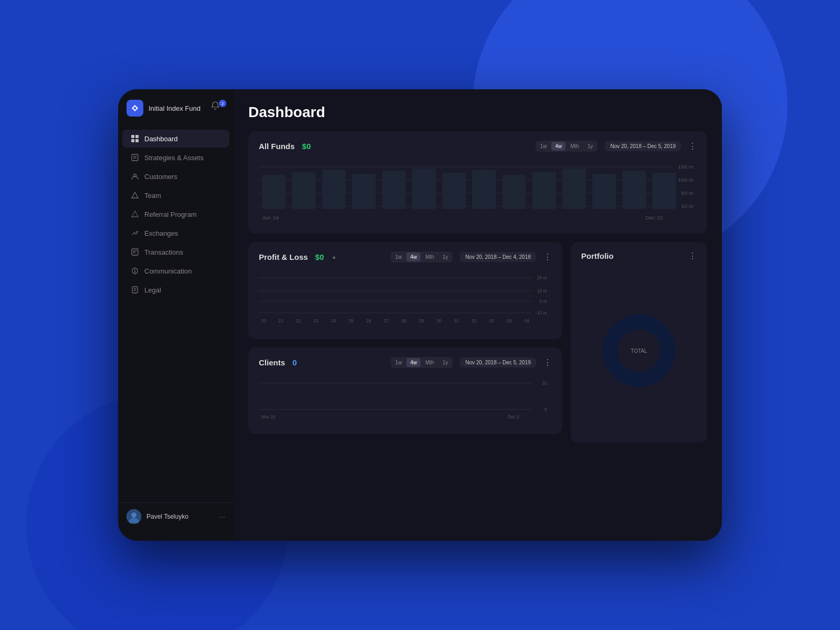  Describe the element at coordinates (692, 146) in the screenshot. I see `all-funds-more-button: ⋮` at that location.